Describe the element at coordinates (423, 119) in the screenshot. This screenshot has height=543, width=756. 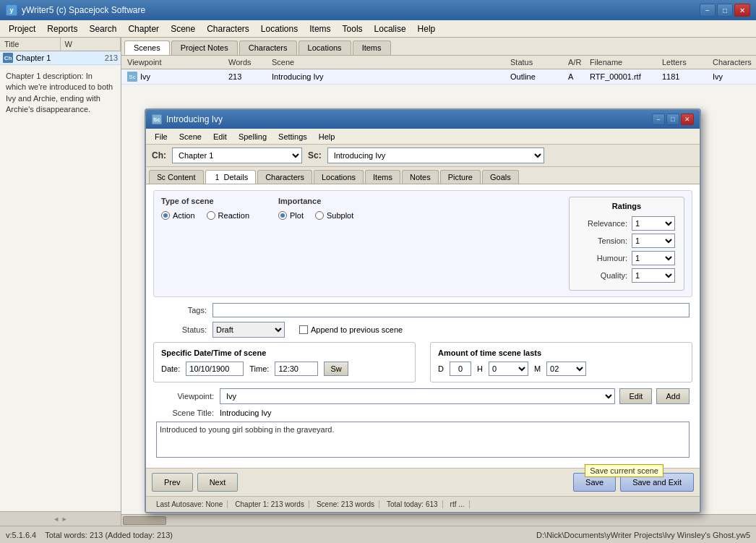
I see `dialog-title-bar: Sc Introducing Ivy − □ ✕` at that location.